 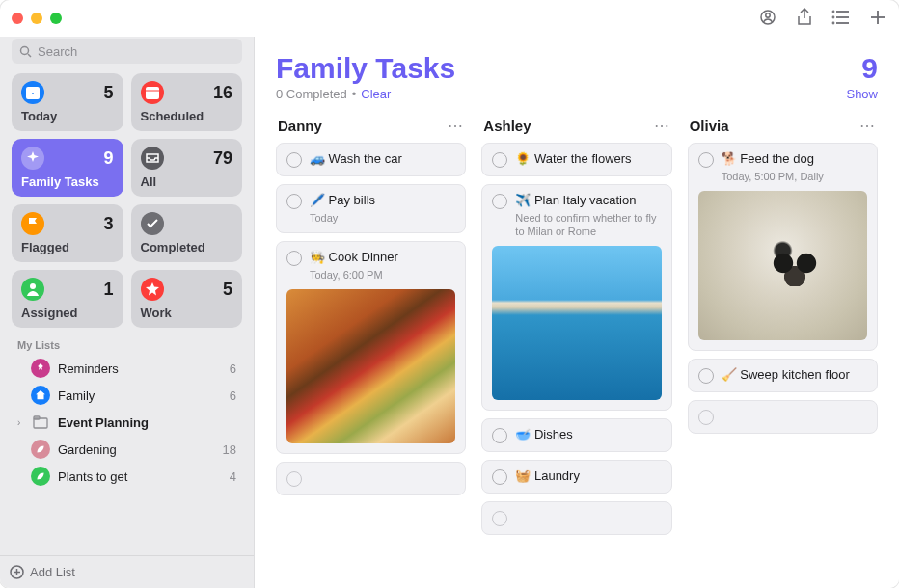 What do you see at coordinates (577, 297) in the screenshot?
I see `task-card: ✈️ Plan Italy vacationNeed to confirm wh…` at bounding box center [577, 297].